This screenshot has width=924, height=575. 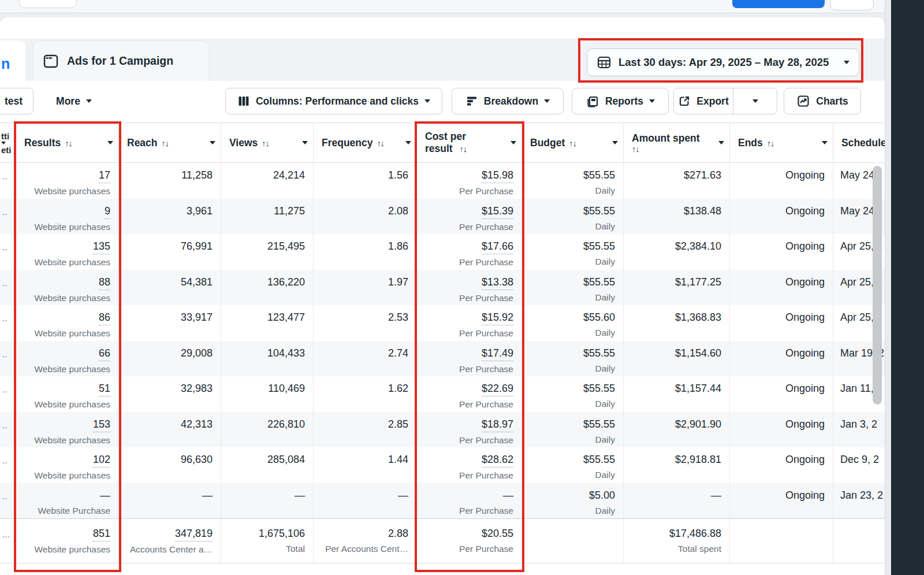 I want to click on export-dropdown-button, so click(x=755, y=101).